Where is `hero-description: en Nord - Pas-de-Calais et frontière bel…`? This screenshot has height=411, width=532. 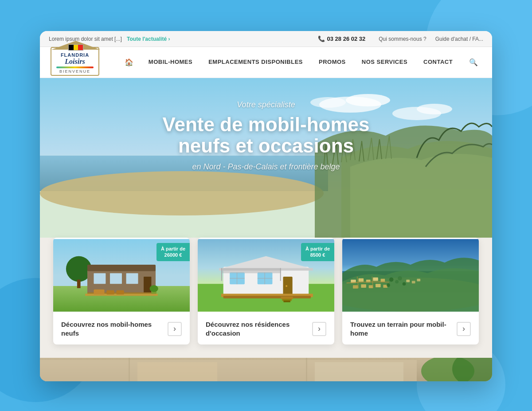
hero-description: en Nord - Pas-de-Calais et frontière bel… is located at coordinates (266, 167).